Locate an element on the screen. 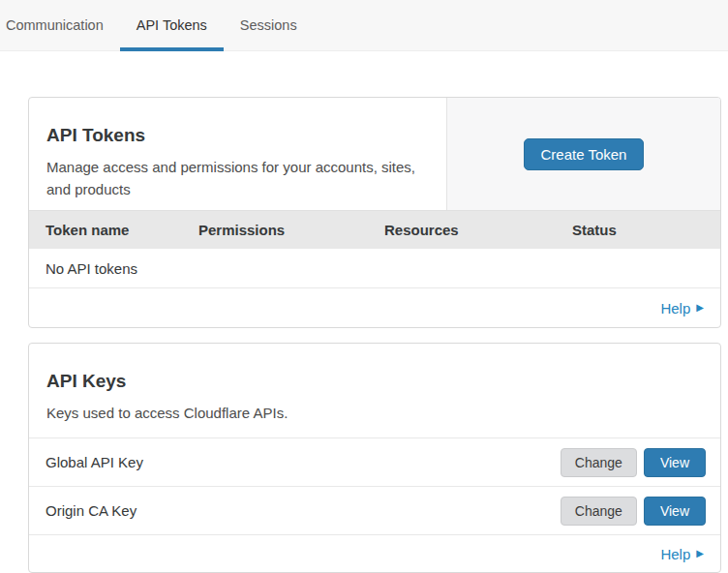 This screenshot has width=728, height=573. tokens-help-link: Help ▶ is located at coordinates (682, 308).